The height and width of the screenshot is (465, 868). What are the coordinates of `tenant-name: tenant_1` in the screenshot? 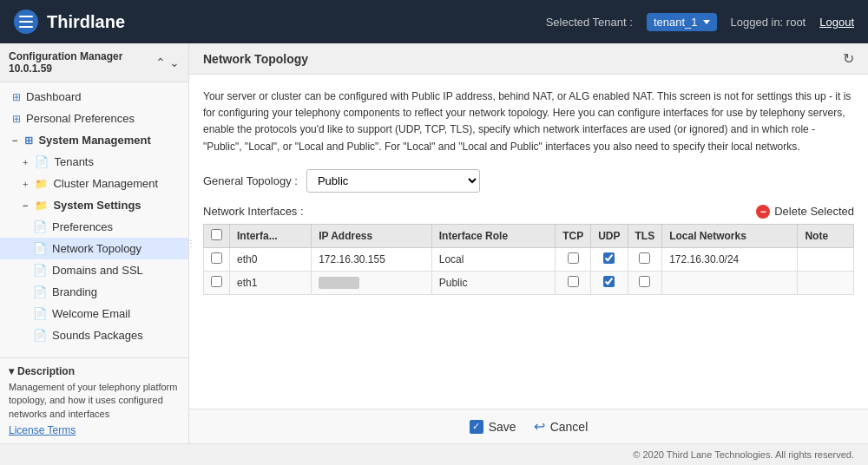 It's located at (675, 23).